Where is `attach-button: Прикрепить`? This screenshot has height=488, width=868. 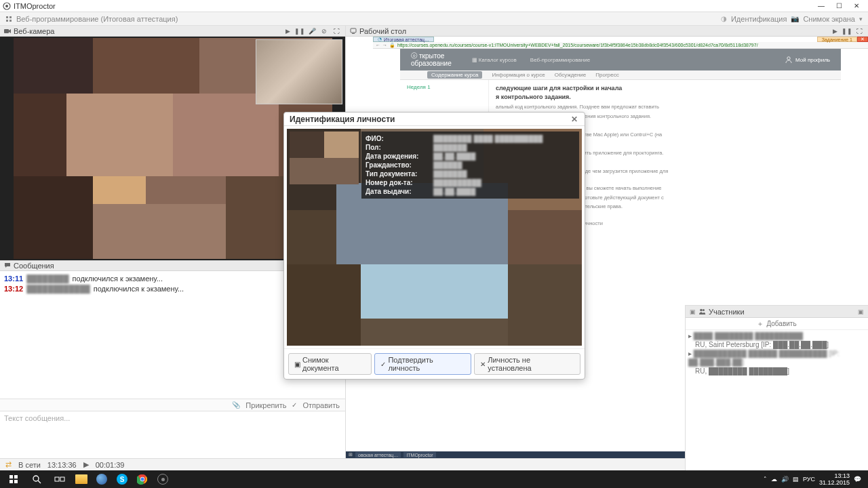 attach-button: Прикрепить is located at coordinates (266, 405).